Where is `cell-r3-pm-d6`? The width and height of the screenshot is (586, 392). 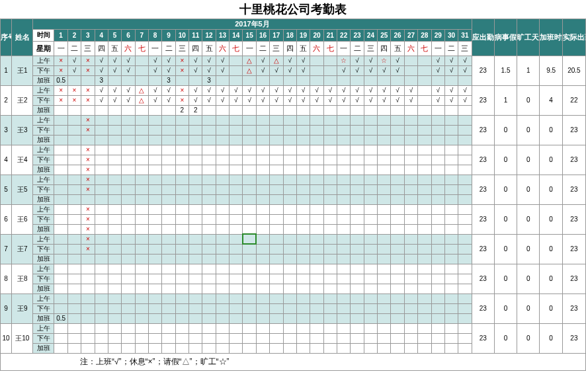 cell-r3-pm-d6 is located at coordinates (128, 160).